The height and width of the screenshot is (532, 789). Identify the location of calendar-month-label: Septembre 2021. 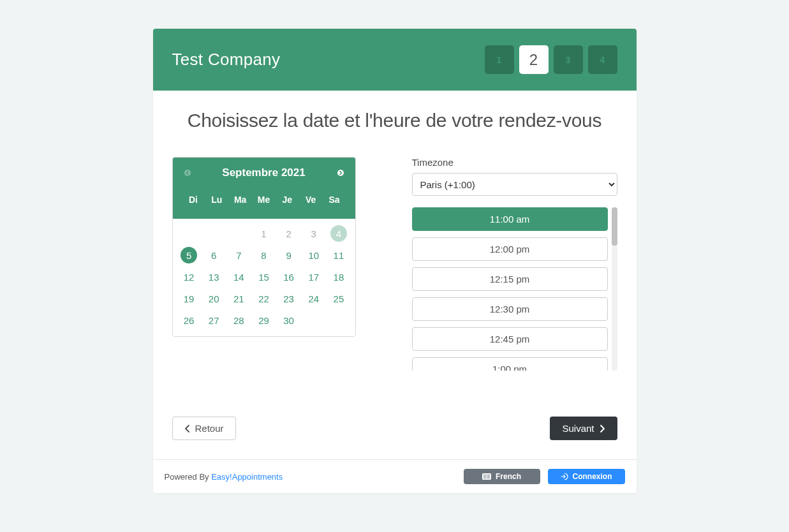
(264, 173).